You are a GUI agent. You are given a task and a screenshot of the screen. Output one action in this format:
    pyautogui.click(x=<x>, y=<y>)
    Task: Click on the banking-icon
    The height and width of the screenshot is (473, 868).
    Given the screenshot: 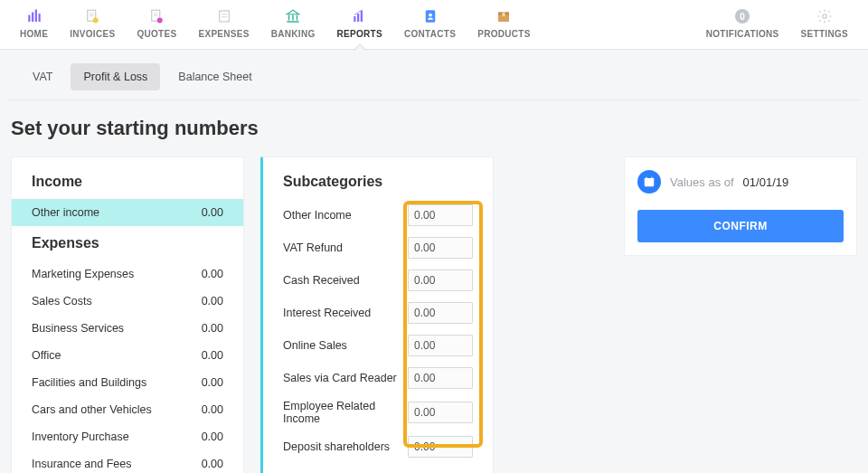 What is the action you would take?
    pyautogui.click(x=293, y=16)
    